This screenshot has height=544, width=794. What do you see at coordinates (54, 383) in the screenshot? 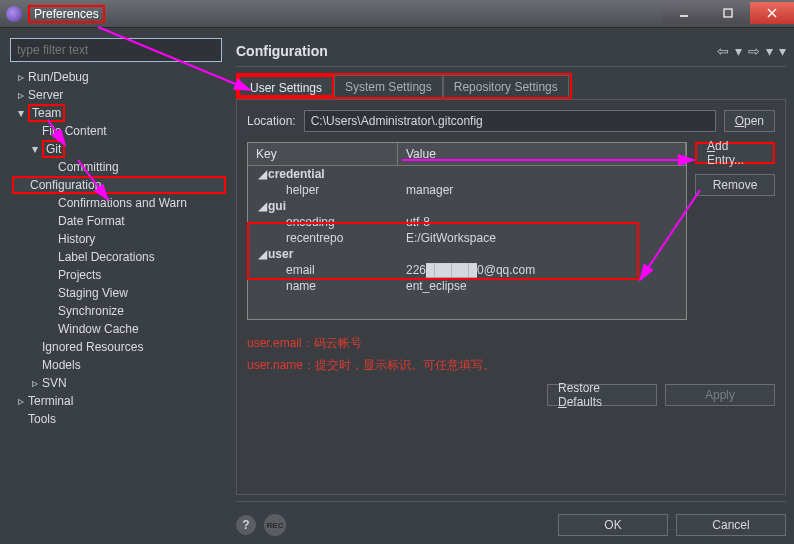
I see `tree-label: SVN` at bounding box center [54, 383].